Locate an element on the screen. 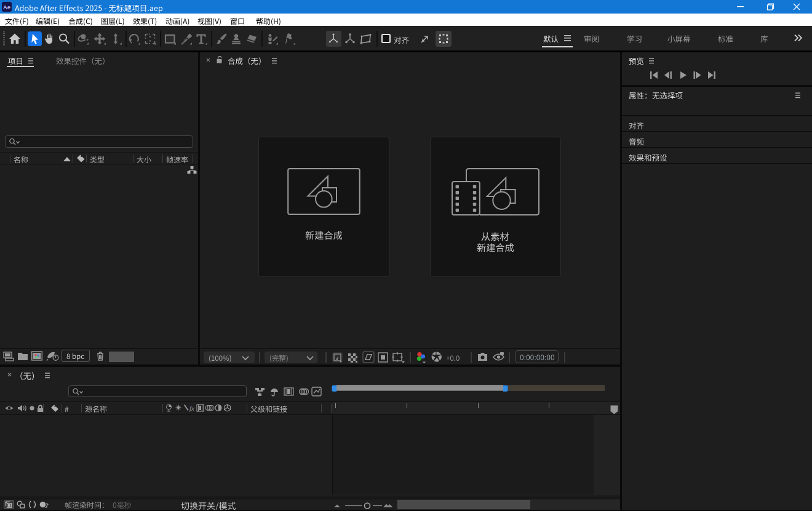 Image resolution: width=812 pixels, height=511 pixels. svg-text: fx is located at coordinates (192, 408).